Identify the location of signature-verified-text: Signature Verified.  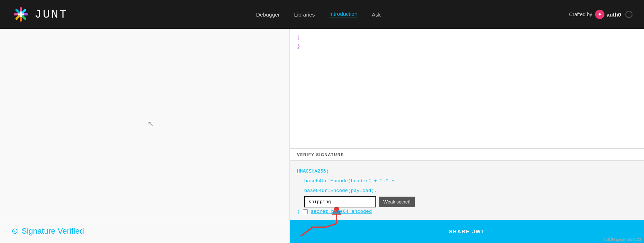
(53, 231).